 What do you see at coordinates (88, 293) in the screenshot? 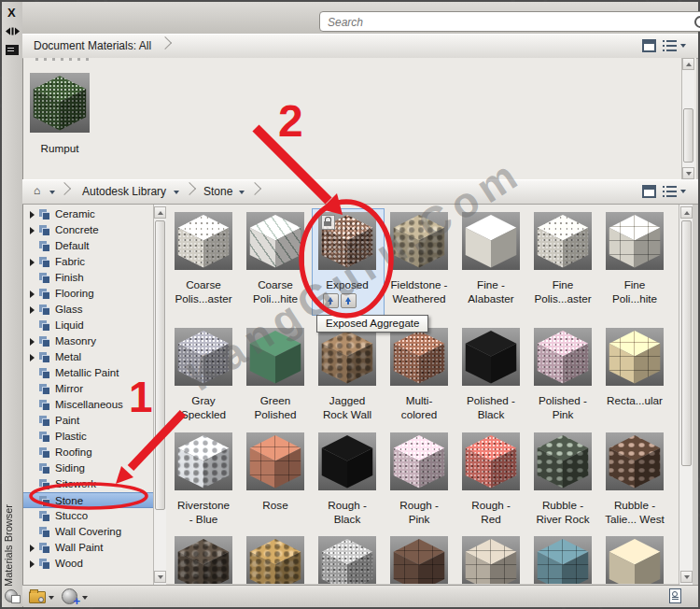
I see `sidebar-item-flooring: Flooring` at bounding box center [88, 293].